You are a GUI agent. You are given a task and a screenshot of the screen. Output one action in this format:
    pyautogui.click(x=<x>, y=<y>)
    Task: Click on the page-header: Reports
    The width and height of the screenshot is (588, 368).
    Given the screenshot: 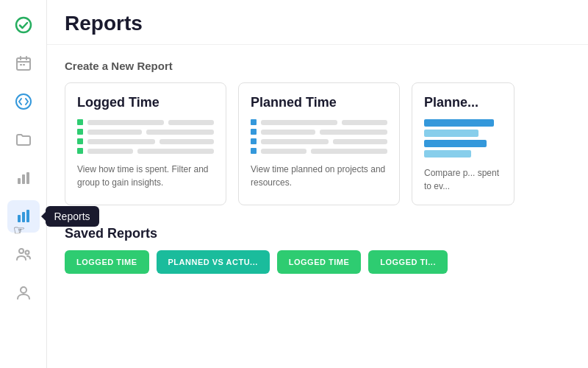 What is the action you would take?
    pyautogui.click(x=318, y=22)
    